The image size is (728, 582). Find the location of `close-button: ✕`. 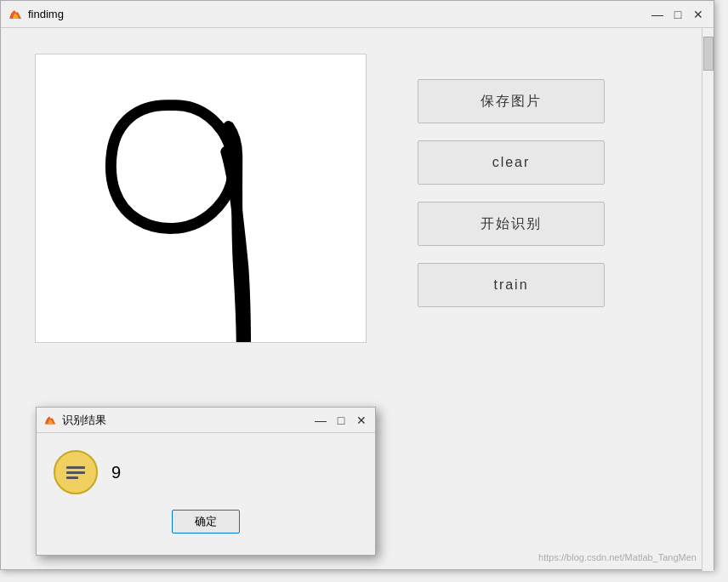

close-button: ✕ is located at coordinates (698, 14).